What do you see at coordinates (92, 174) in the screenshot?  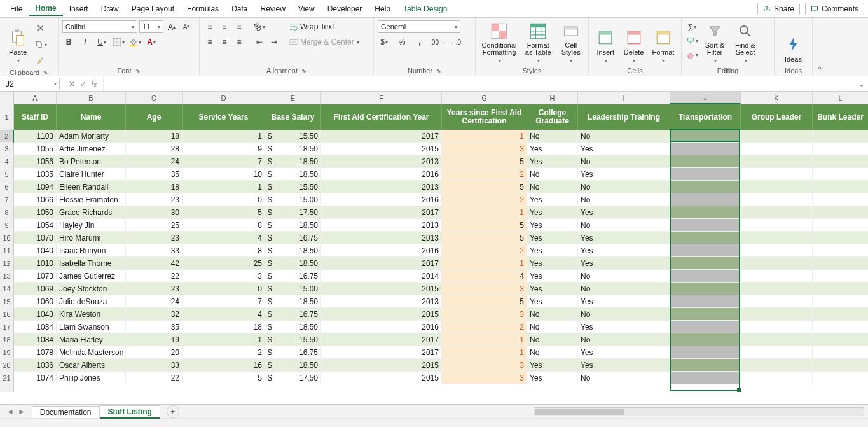 I see `cell: Claire Hunter` at bounding box center [92, 174].